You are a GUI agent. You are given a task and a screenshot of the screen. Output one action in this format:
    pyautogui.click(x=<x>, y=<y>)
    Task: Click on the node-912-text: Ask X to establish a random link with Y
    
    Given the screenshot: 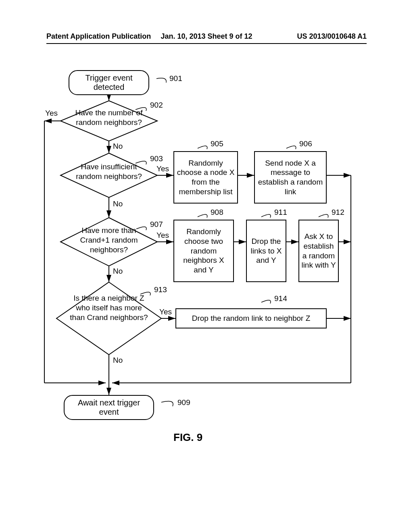 What is the action you would take?
    pyautogui.click(x=319, y=251)
    